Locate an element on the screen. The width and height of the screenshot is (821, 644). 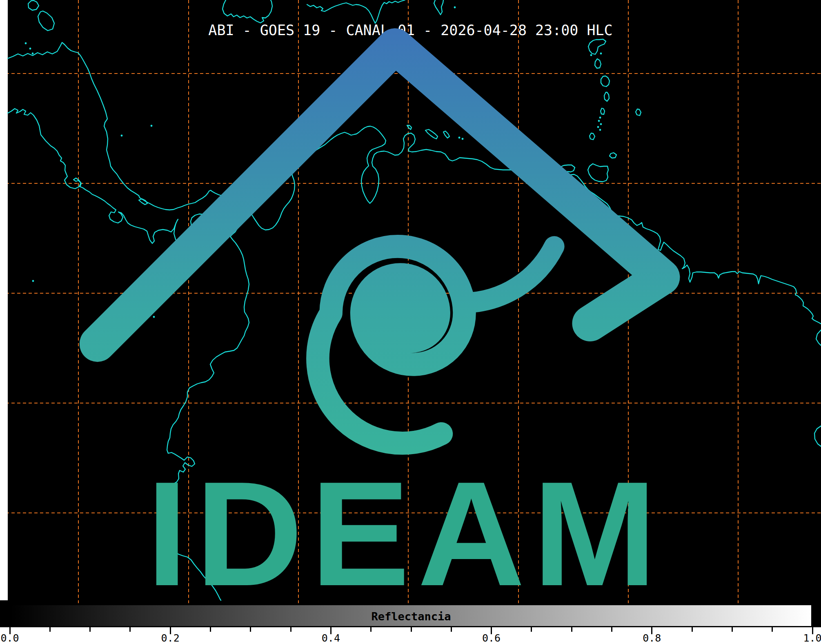
colorbar-tick-label: 0.6 is located at coordinates (492, 638).